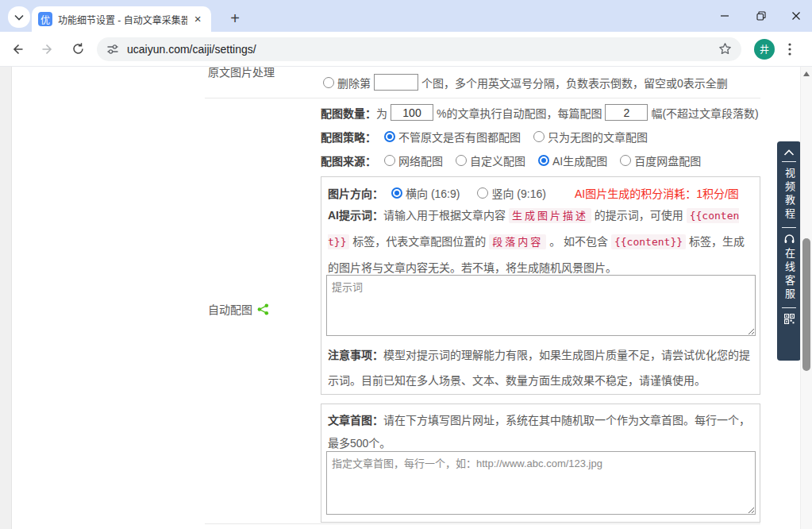 This screenshot has height=529, width=812. Describe the element at coordinates (725, 16) in the screenshot. I see `minimize-button` at that location.